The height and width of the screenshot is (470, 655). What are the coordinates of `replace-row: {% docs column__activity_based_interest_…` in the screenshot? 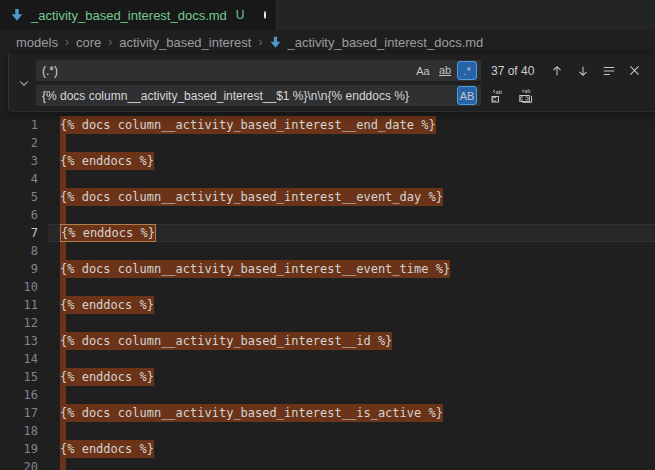 It's located at (342, 96).